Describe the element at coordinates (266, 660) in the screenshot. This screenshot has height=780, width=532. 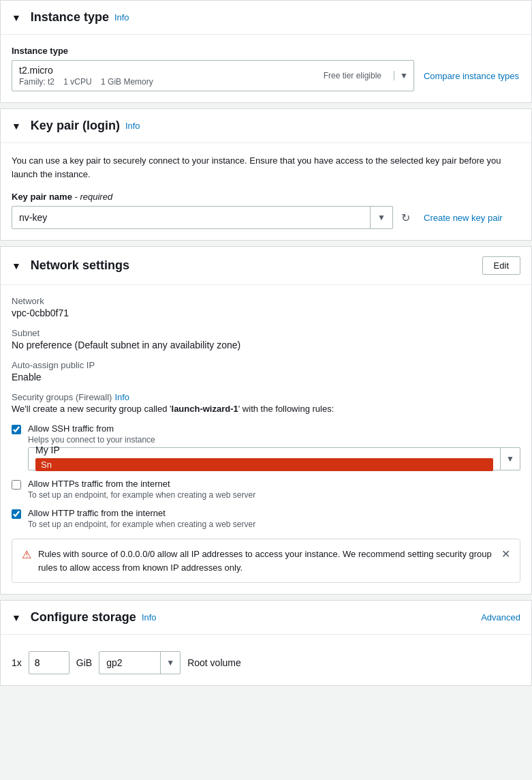
I see `storage-body: 1x GiB gp2 ▼ Root volume` at that location.